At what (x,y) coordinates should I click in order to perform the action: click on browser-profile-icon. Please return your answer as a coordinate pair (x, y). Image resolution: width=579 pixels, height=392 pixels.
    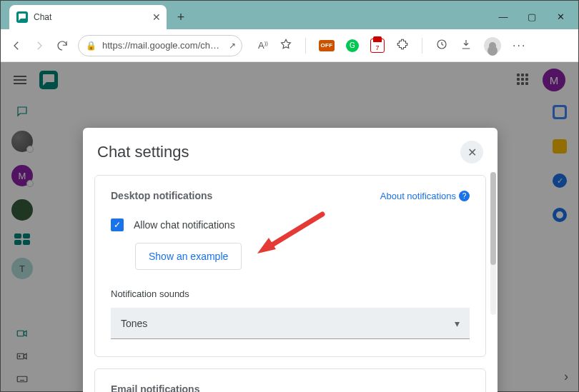
    Looking at the image, I should click on (493, 46).